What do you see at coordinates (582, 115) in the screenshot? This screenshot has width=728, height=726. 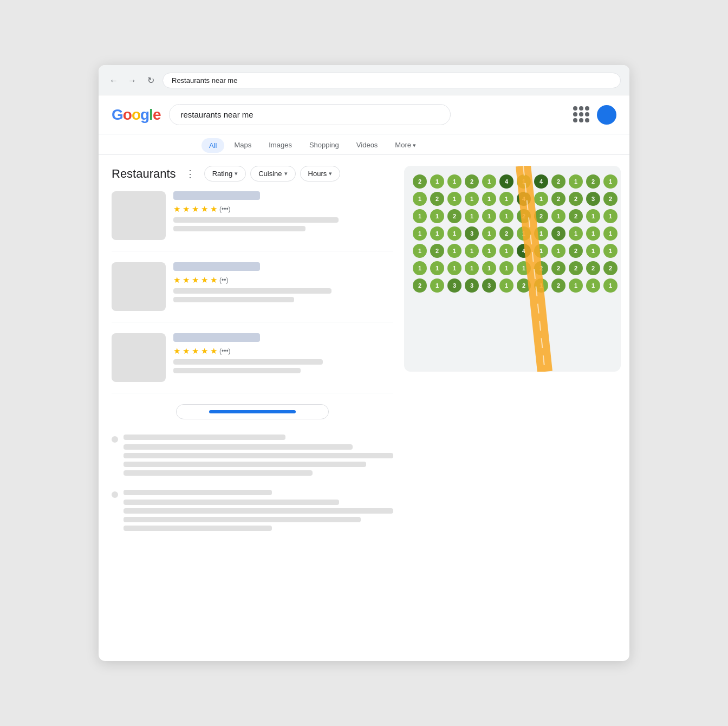 I see `apps-icon` at bounding box center [582, 115].